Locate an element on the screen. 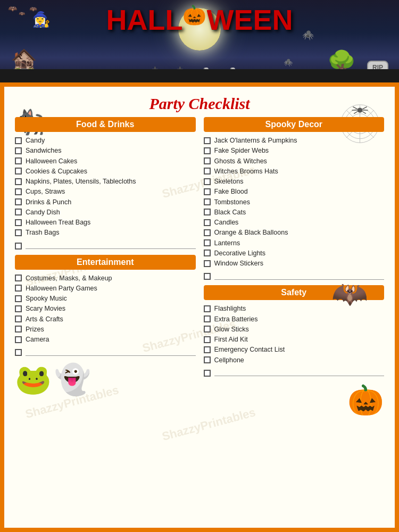 The image size is (399, 532). list-item: Scary Movies is located at coordinates (105, 309).